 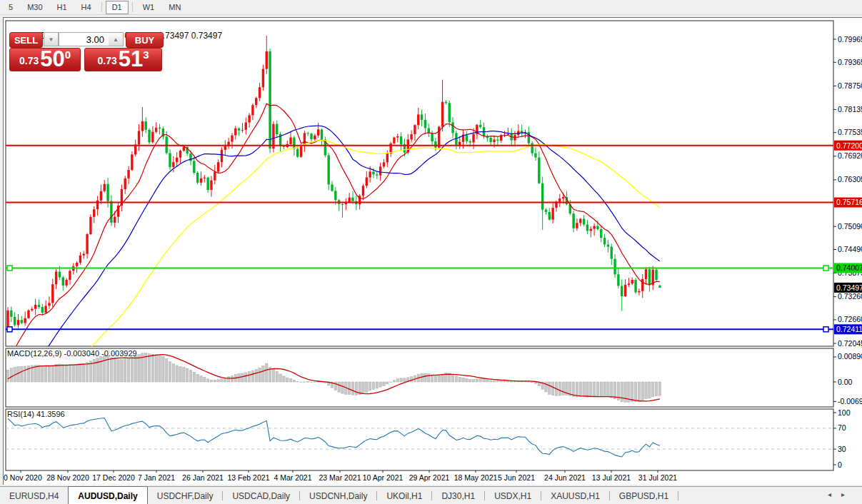 I want to click on chart-tab-ukoil: UKOil,H1, so click(x=404, y=495).